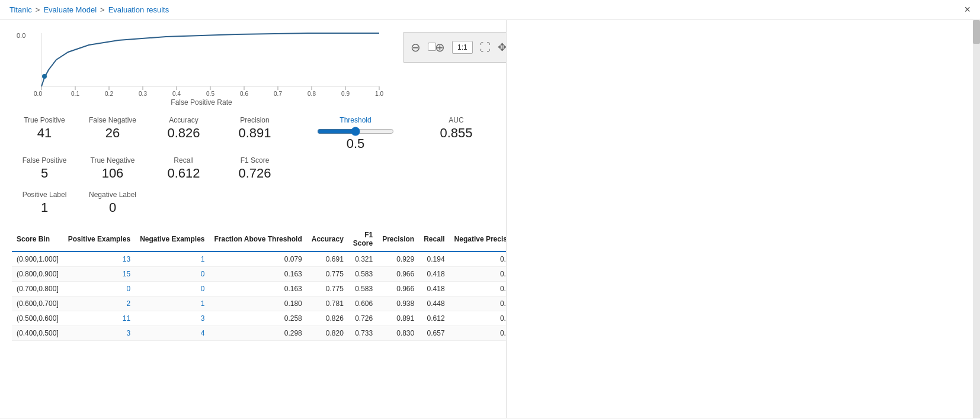 The width and height of the screenshot is (980, 419). What do you see at coordinates (100, 239) in the screenshot?
I see `col-positive-examples: Positive Examples` at bounding box center [100, 239].